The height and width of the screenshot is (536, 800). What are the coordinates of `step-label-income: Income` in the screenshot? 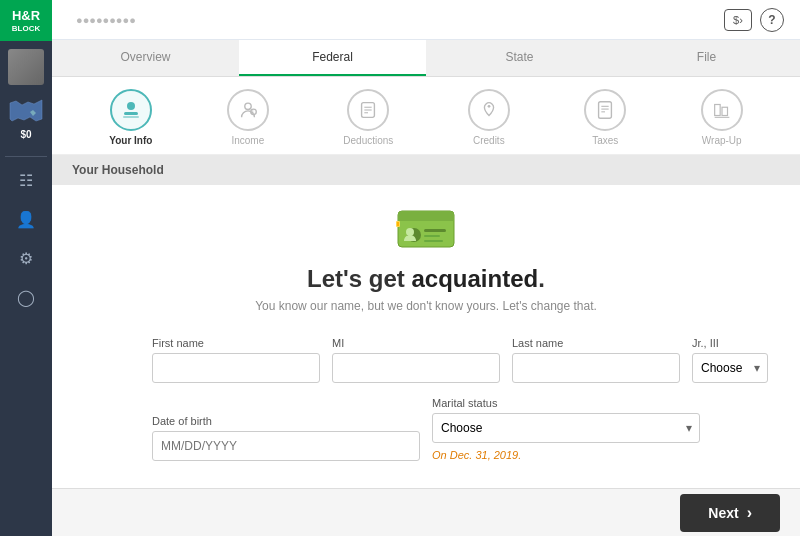 It's located at (248, 140).